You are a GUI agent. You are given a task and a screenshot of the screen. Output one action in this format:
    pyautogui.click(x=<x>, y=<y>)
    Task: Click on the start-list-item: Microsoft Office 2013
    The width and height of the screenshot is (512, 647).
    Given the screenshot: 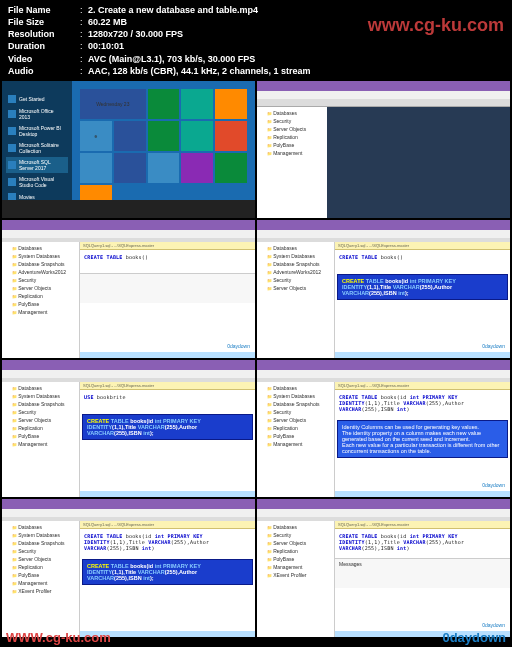 What is the action you would take?
    pyautogui.click(x=37, y=114)
    